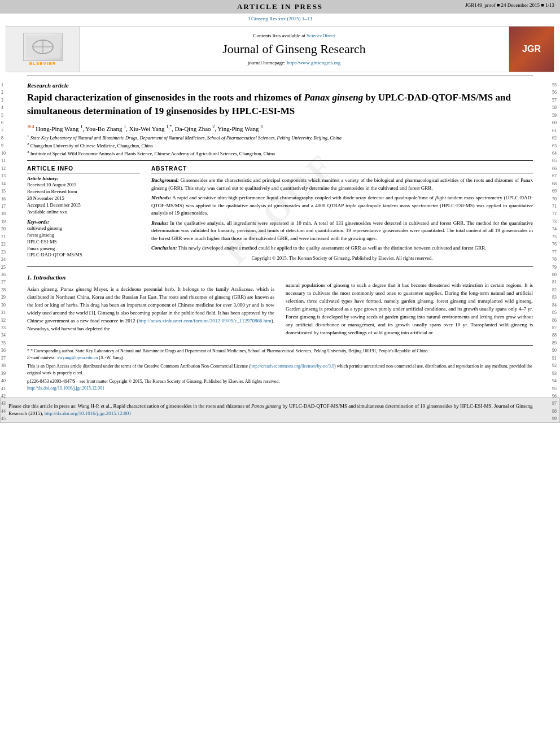  What do you see at coordinates (43, 47) in the screenshot?
I see `elsevier-logo-box` at bounding box center [43, 47].